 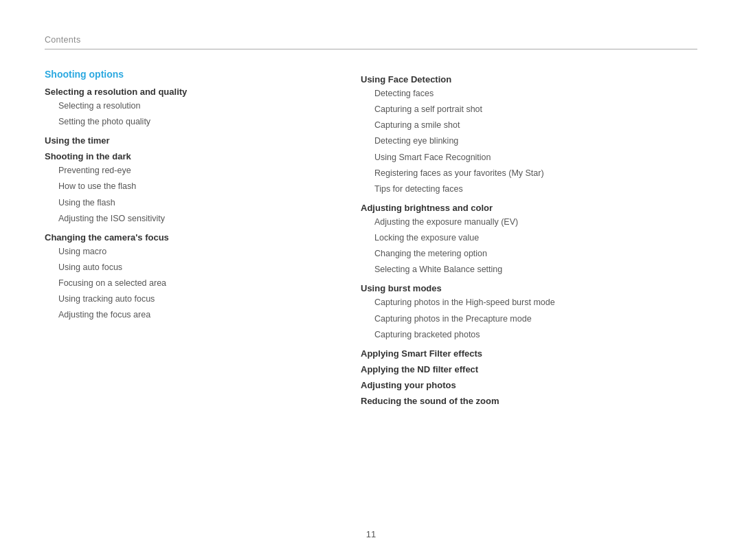 I want to click on sub-item: Capturing photos in the High-speed burst…, so click(x=529, y=302).